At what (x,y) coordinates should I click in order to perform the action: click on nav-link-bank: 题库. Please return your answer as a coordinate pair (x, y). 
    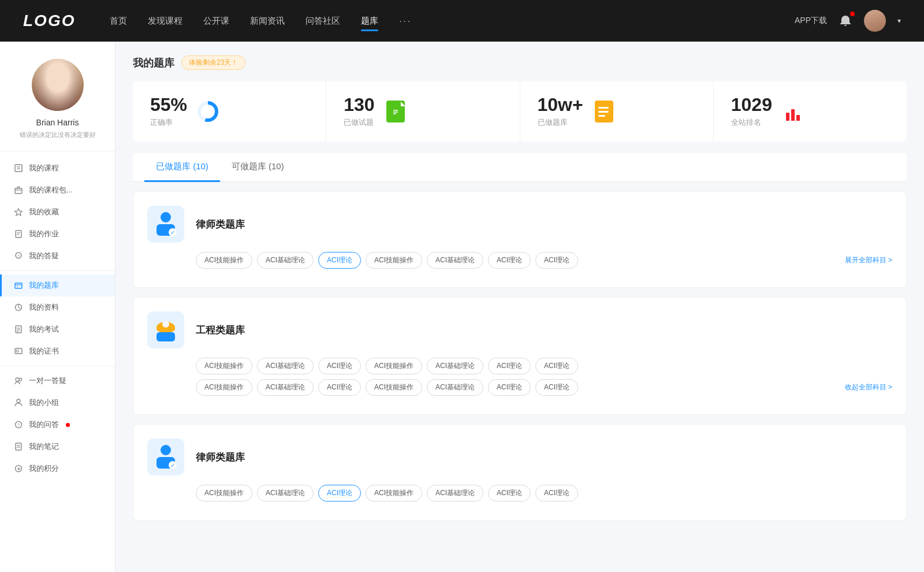
    Looking at the image, I should click on (370, 21).